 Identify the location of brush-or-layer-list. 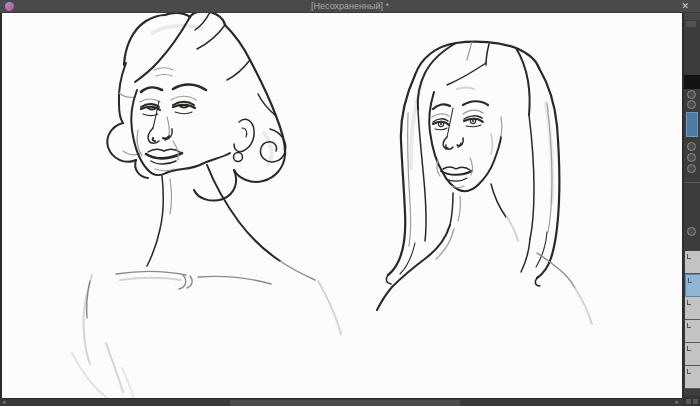
(692, 324).